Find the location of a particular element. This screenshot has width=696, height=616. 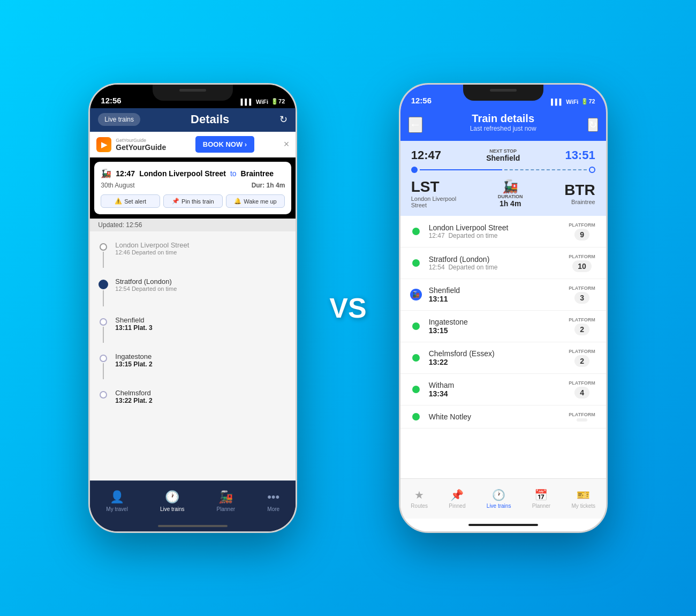

nav2-routes: ★ Routes is located at coordinates (419, 499).